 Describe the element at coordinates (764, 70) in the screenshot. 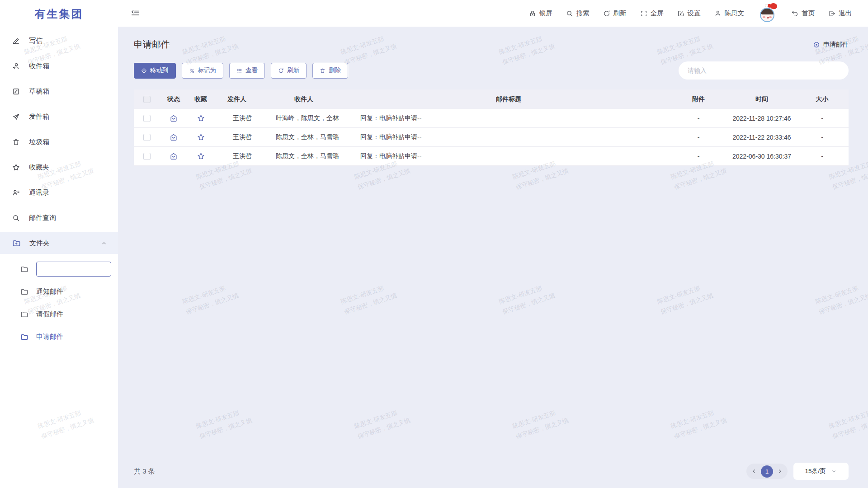

I see `mail-search-input` at that location.